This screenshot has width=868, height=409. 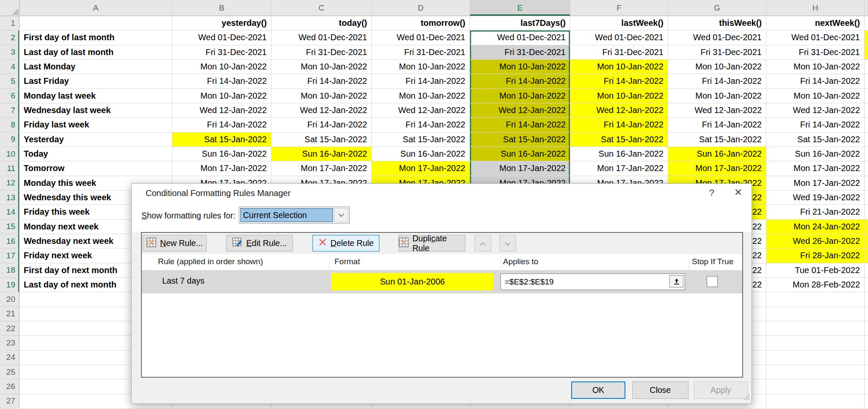 What do you see at coordinates (222, 111) in the screenshot?
I see `cell-B7: Wed 12-Jan-2022` at bounding box center [222, 111].